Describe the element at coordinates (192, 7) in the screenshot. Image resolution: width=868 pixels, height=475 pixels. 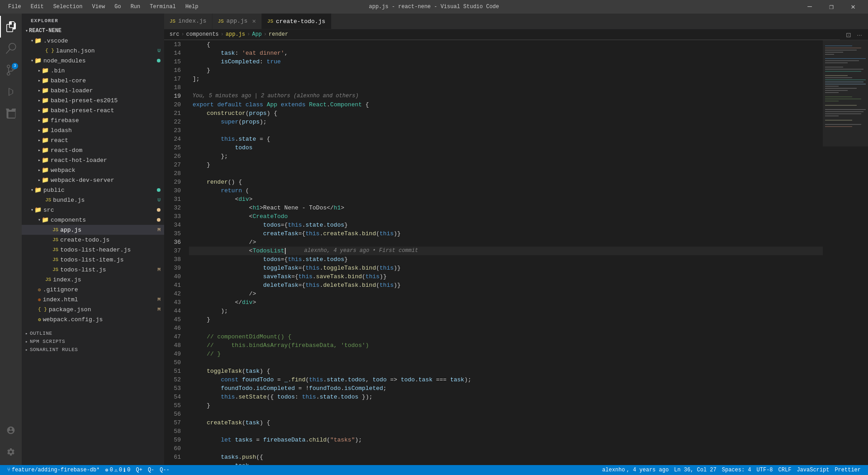
I see `menu-help: Help` at that location.